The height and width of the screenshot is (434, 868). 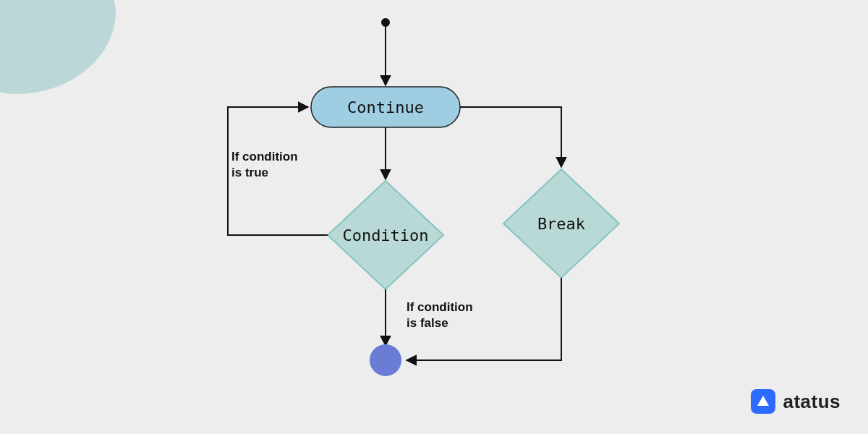 What do you see at coordinates (561, 224) in the screenshot?
I see `break-label: Break` at bounding box center [561, 224].